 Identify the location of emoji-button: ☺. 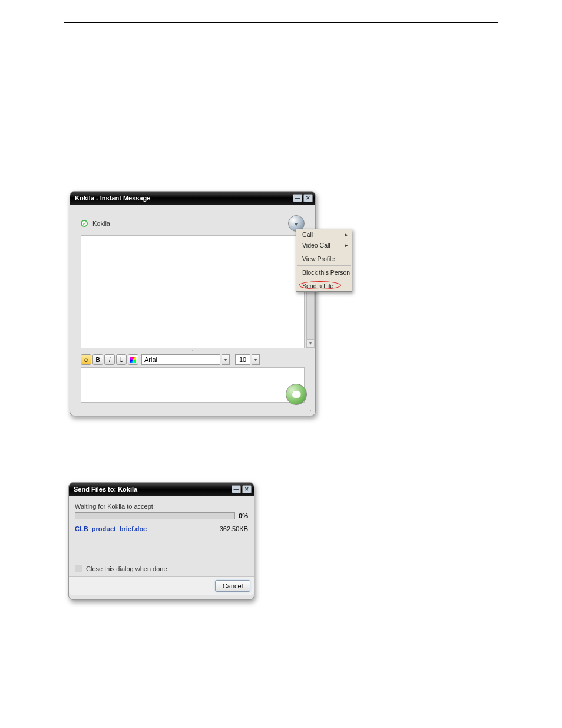
(86, 360).